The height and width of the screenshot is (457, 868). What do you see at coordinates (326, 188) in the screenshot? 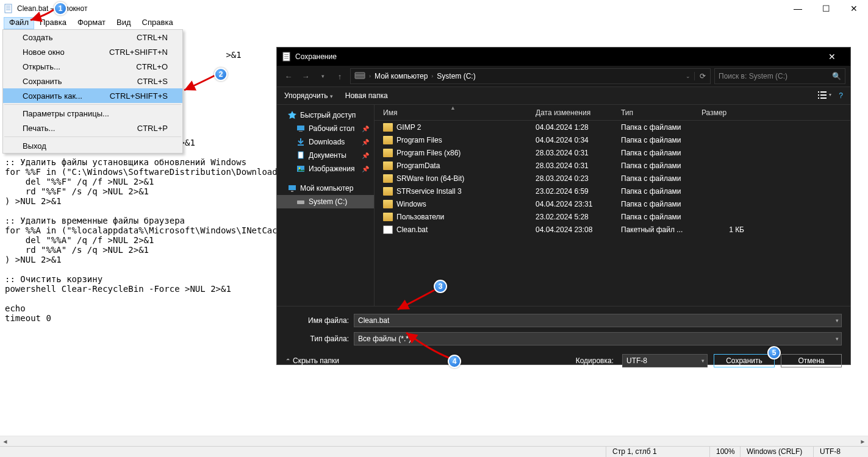
I see `tree-mypc: Мой компьютер` at bounding box center [326, 188].